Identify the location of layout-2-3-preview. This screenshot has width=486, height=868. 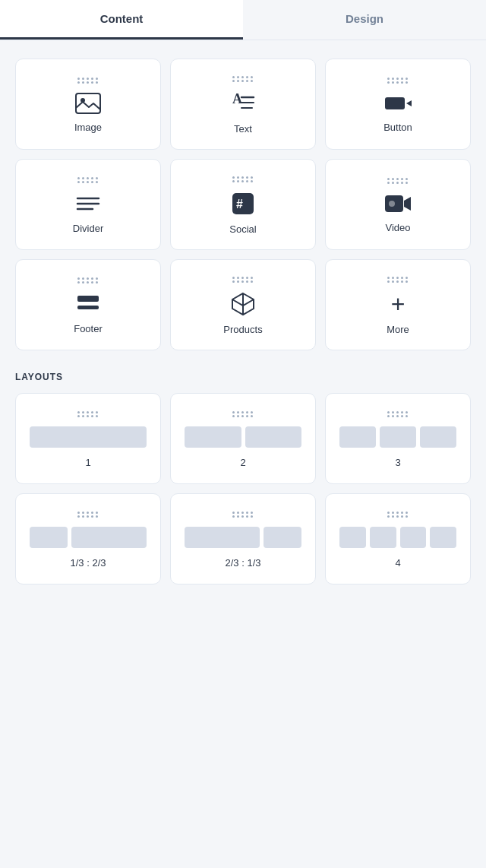
(243, 537).